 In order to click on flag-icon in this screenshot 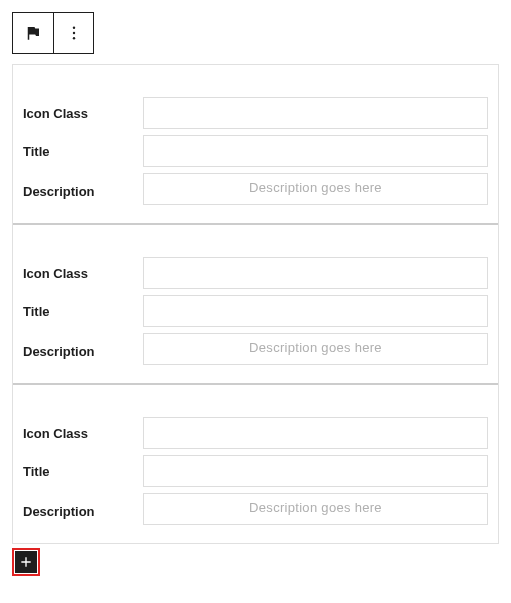, I will do `click(33, 33)`.